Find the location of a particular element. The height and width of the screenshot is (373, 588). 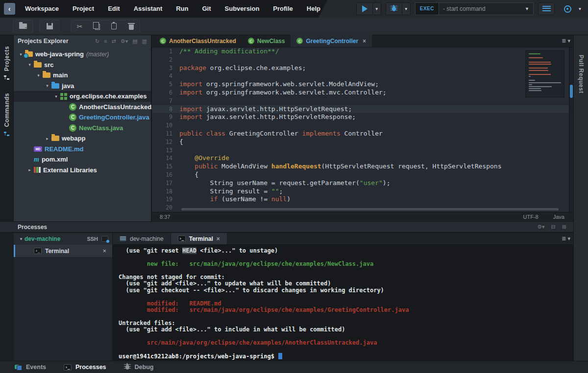

editor-tab-newclass: CNewClass is located at coordinates (267, 41).